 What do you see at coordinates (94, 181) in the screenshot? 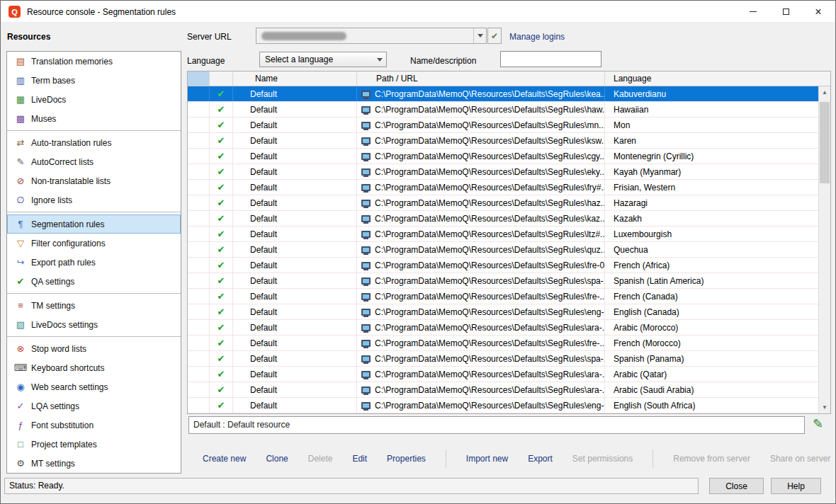
I see `sidebar-item-non-translatable-lists: ⊘Non-translatable lists` at bounding box center [94, 181].